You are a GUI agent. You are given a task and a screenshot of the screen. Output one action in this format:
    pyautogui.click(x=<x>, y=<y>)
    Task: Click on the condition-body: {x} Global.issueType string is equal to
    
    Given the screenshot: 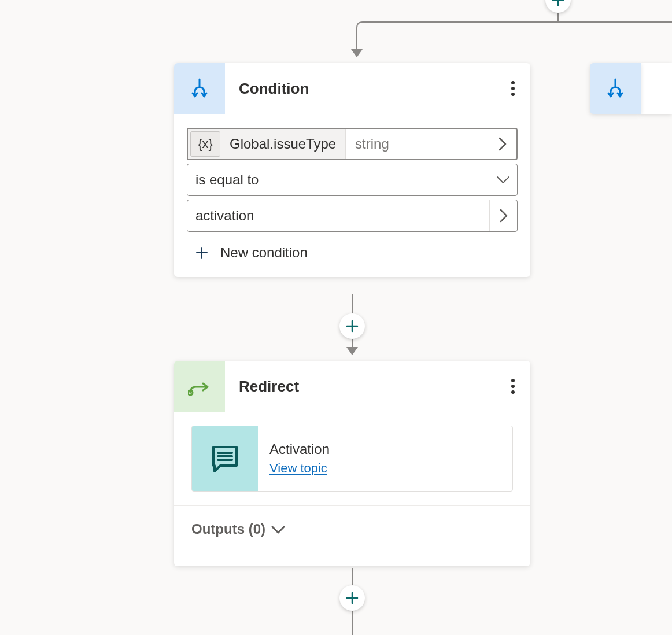 What is the action you would take?
    pyautogui.click(x=352, y=195)
    